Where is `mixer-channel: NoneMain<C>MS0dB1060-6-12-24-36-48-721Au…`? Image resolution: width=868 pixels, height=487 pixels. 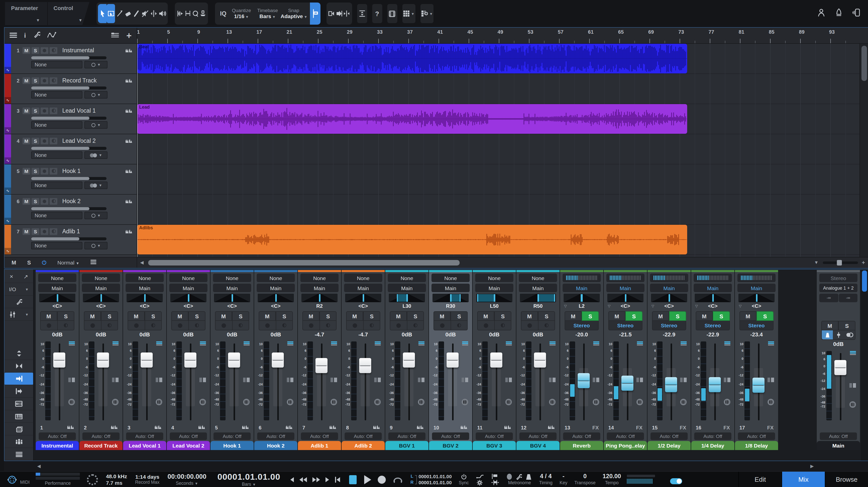 mixer-channel: NoneMain<C>MS0dB1060-6-12-24-36-48-721Au… is located at coordinates (57, 360).